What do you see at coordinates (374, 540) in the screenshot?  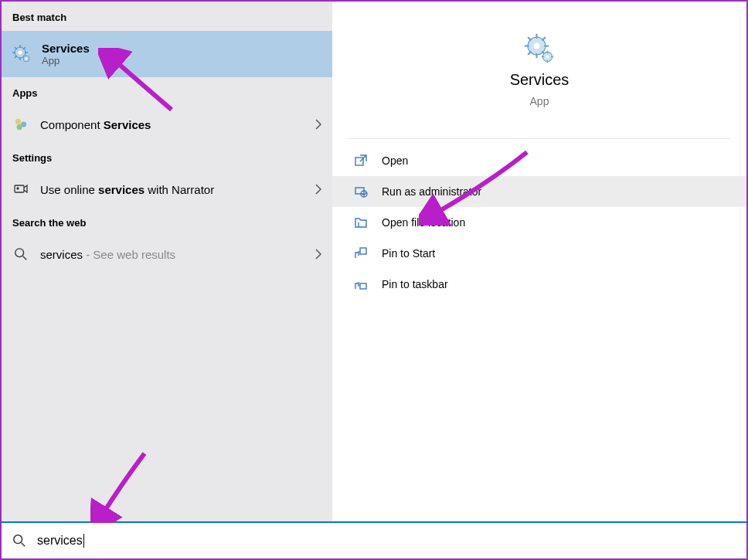 I see `search-bar: services` at bounding box center [374, 540].